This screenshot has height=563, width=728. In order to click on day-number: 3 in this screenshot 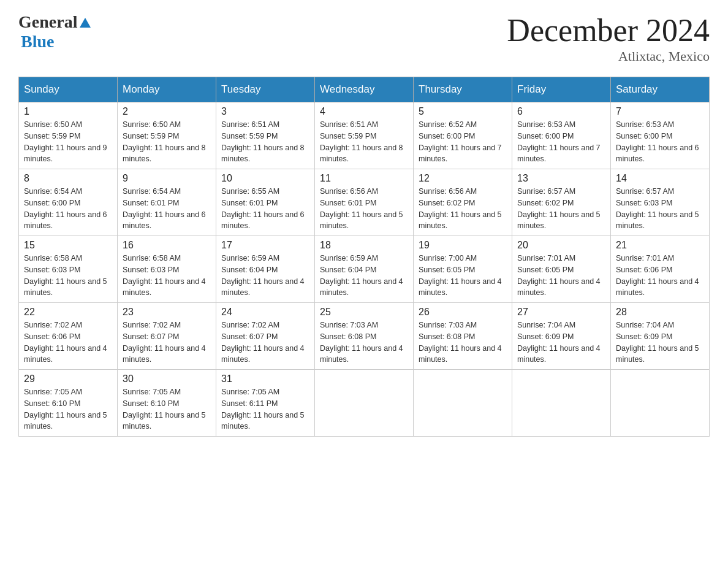, I will do `click(265, 112)`.